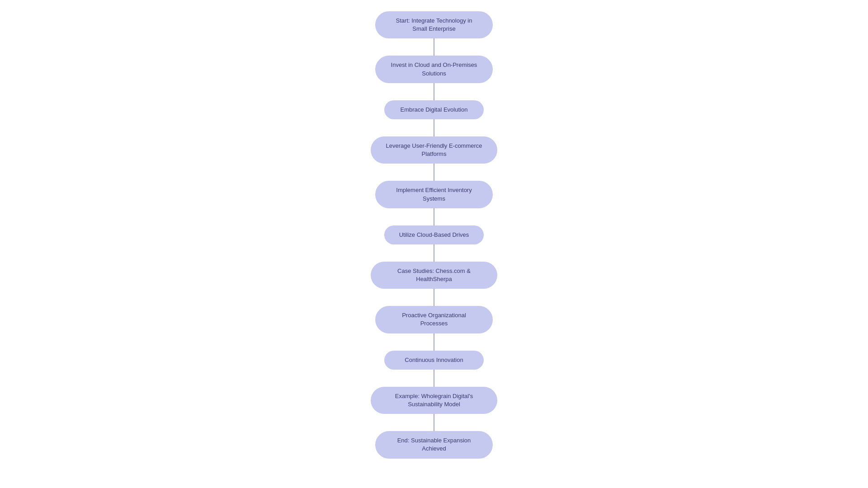 This screenshot has width=868, height=488. I want to click on flowchart-node-start: Start: Integrate Technology in Small Ent…, so click(434, 25).